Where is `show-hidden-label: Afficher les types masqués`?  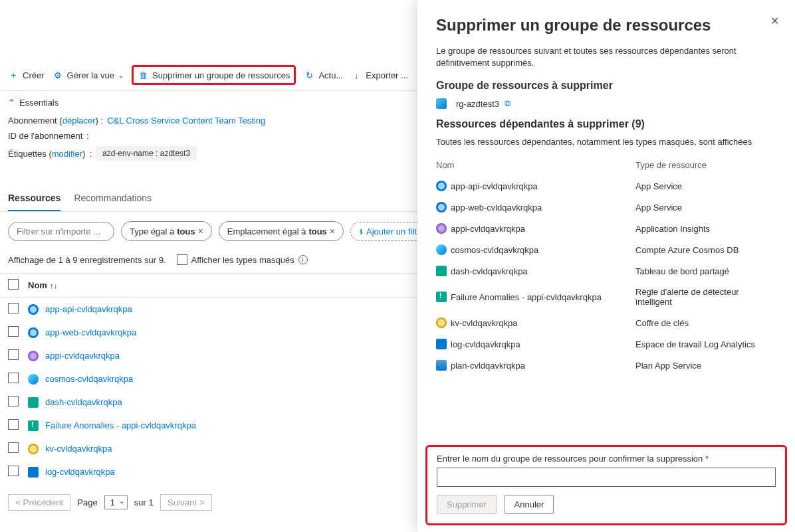
show-hidden-label: Afficher les types masqués is located at coordinates (243, 260).